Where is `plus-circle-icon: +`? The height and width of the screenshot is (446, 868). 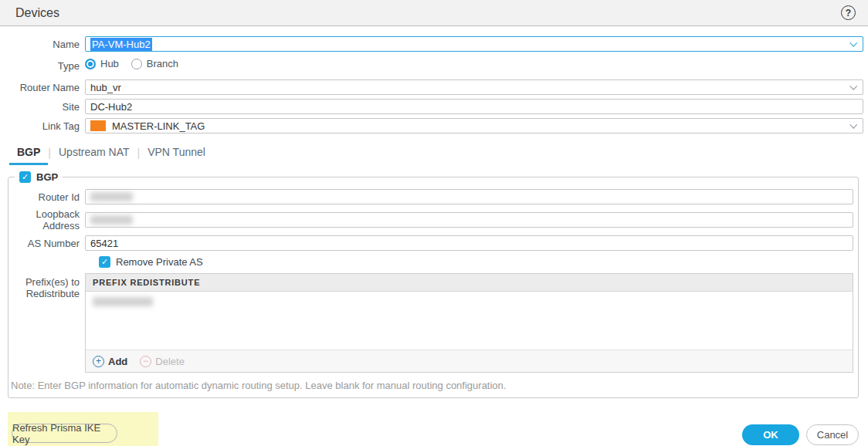 plus-circle-icon: + is located at coordinates (99, 361).